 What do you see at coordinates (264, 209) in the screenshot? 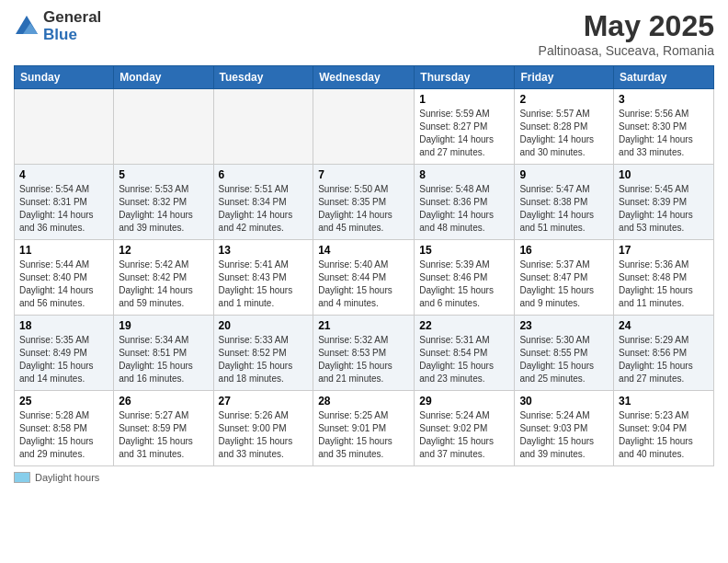
I see `day-info: Sunrise: 5:51 AMSunset: 8:34 PMDaylight:…` at bounding box center [264, 209].